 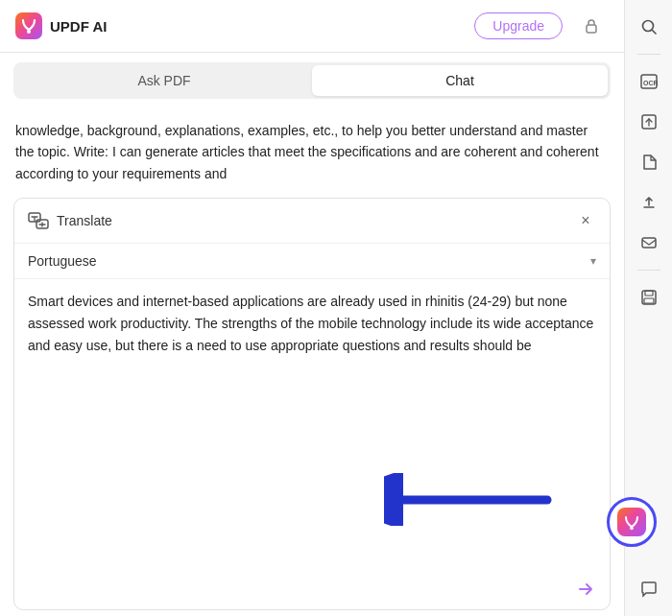 I want to click on svg-text: OCR, so click(x=651, y=83).